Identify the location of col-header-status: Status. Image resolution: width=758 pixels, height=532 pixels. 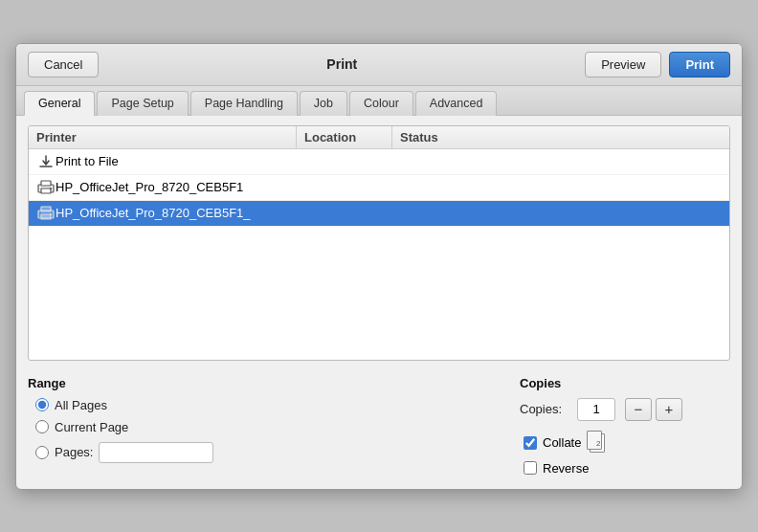
(561, 138).